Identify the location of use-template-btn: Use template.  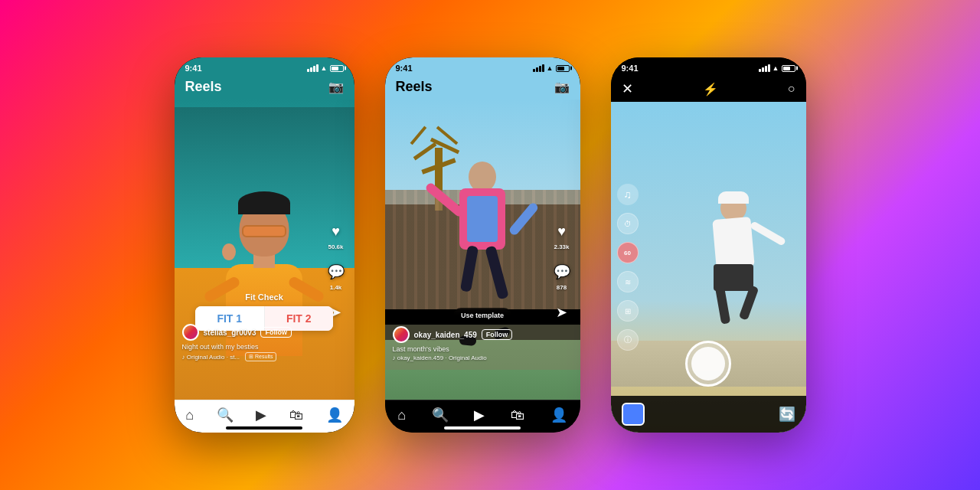
(482, 315).